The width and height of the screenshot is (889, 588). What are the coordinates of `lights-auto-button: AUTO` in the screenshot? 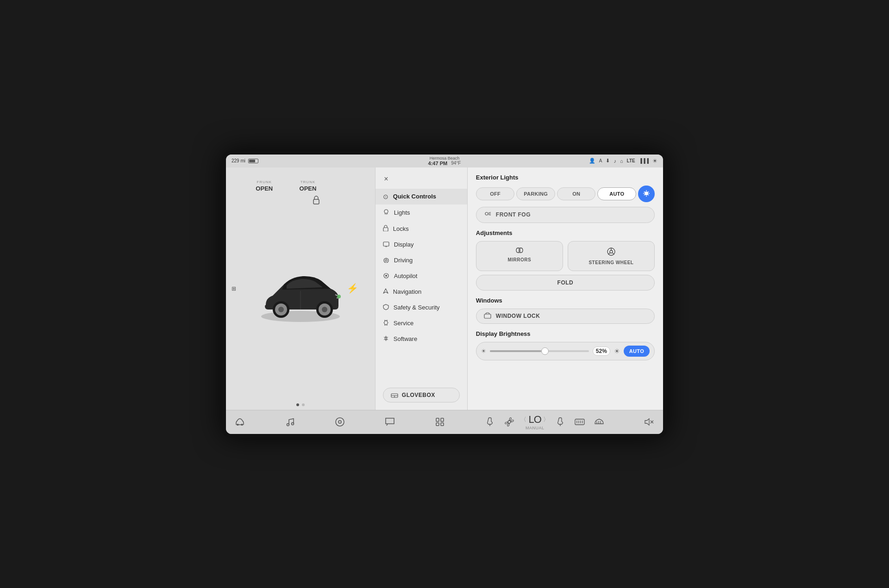 It's located at (617, 194).